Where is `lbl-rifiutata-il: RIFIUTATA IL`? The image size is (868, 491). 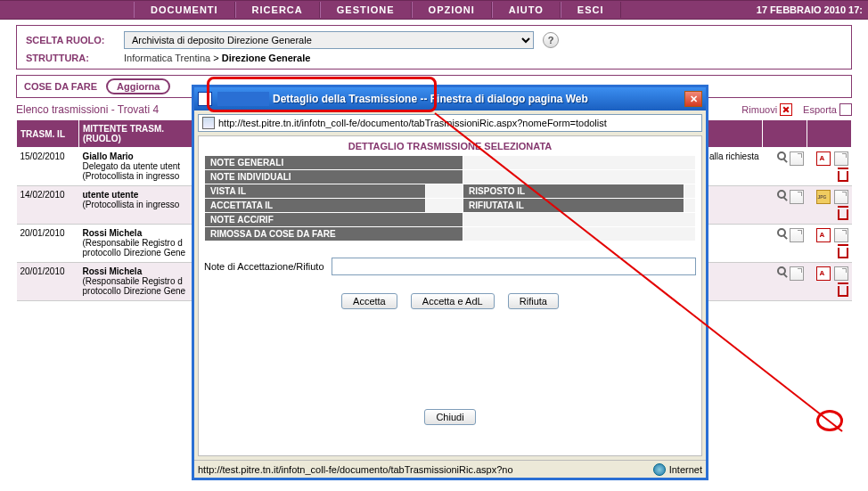 lbl-rifiutata-il: RIFIUTATA IL is located at coordinates (574, 206).